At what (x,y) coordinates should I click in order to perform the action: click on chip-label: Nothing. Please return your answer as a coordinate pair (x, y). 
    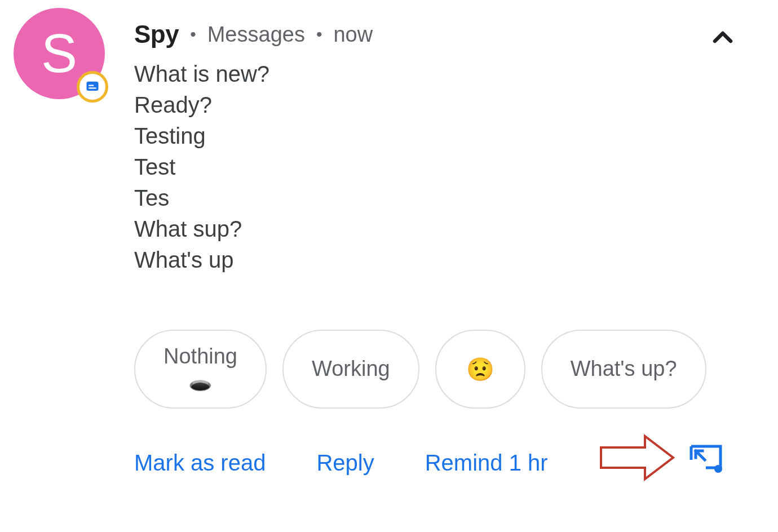
    Looking at the image, I should click on (201, 357).